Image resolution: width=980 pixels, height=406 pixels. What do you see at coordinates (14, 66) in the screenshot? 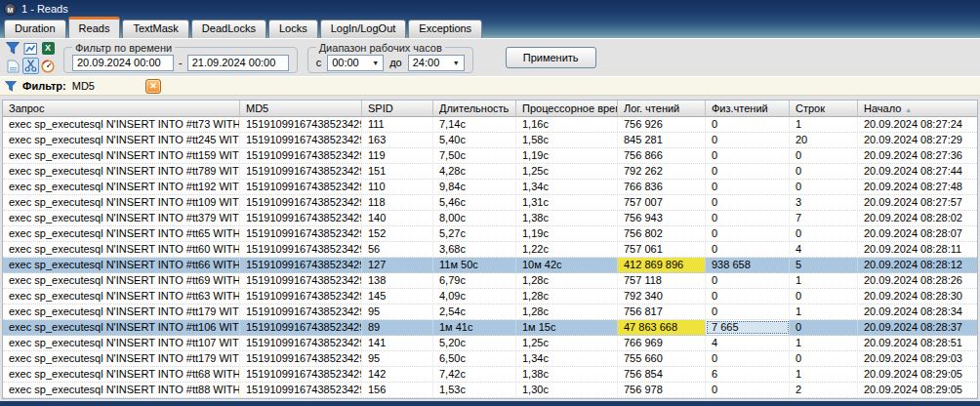
I see `save-icon` at bounding box center [14, 66].